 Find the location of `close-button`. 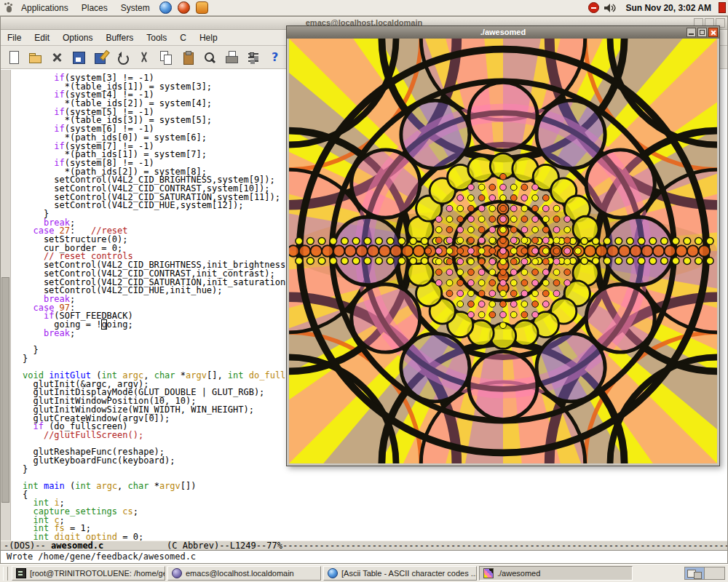

close-button is located at coordinates (713, 32).